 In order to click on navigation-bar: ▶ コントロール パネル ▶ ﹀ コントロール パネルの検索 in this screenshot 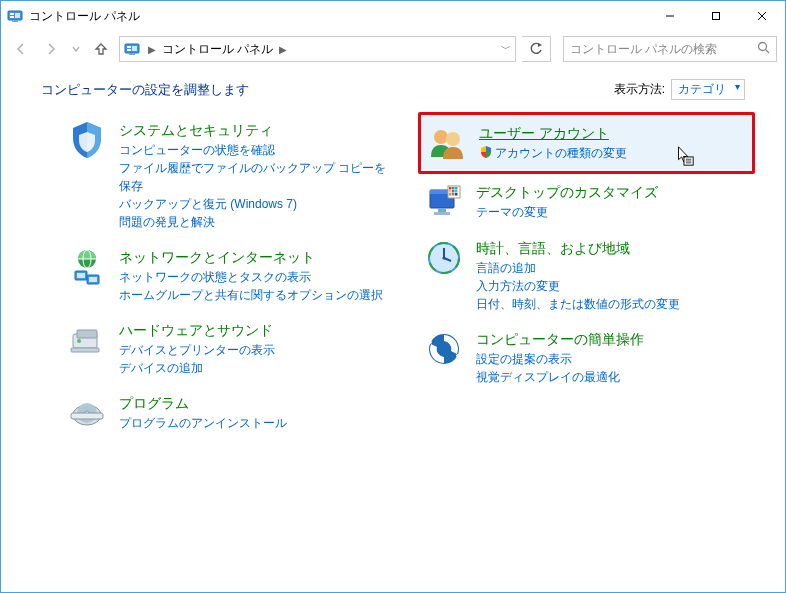, I will do `click(393, 49)`.